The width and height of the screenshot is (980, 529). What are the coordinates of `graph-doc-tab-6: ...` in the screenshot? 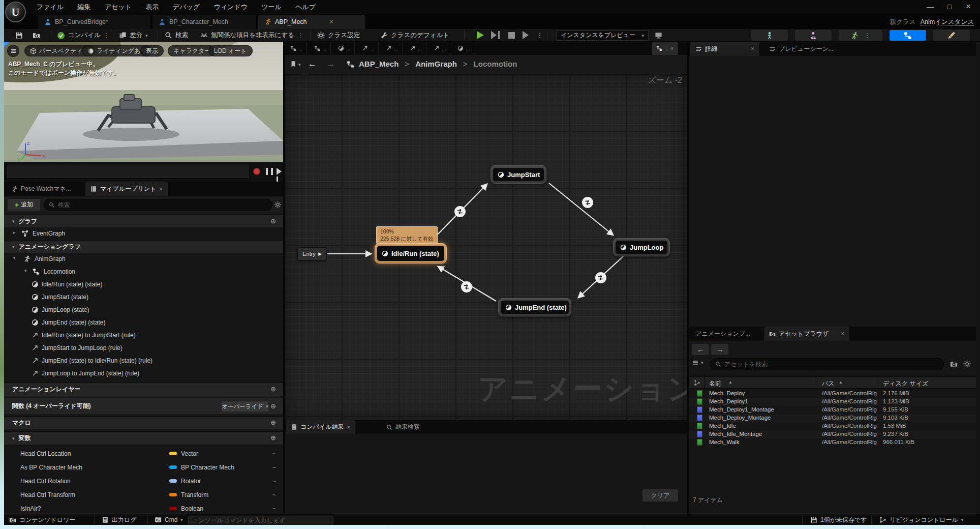 It's located at (416, 48).